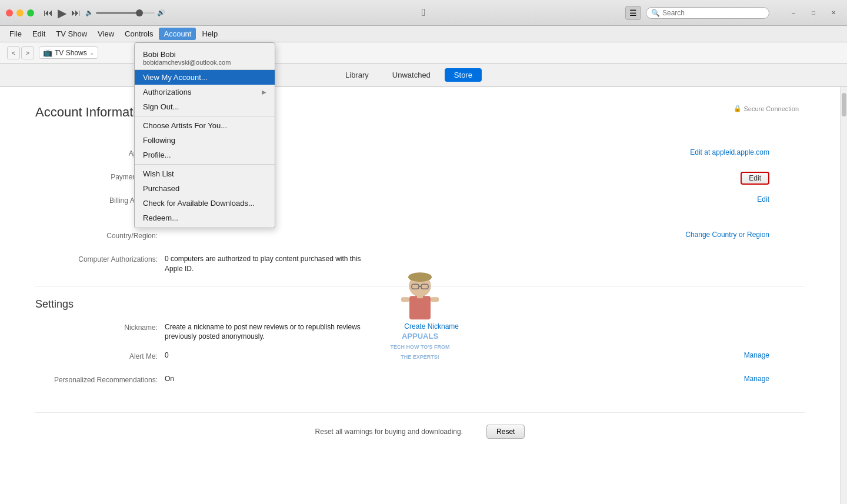 This screenshot has height=504, width=847. Describe the element at coordinates (205, 218) in the screenshot. I see `dropdown-item-redeem: Redeem...` at that location.